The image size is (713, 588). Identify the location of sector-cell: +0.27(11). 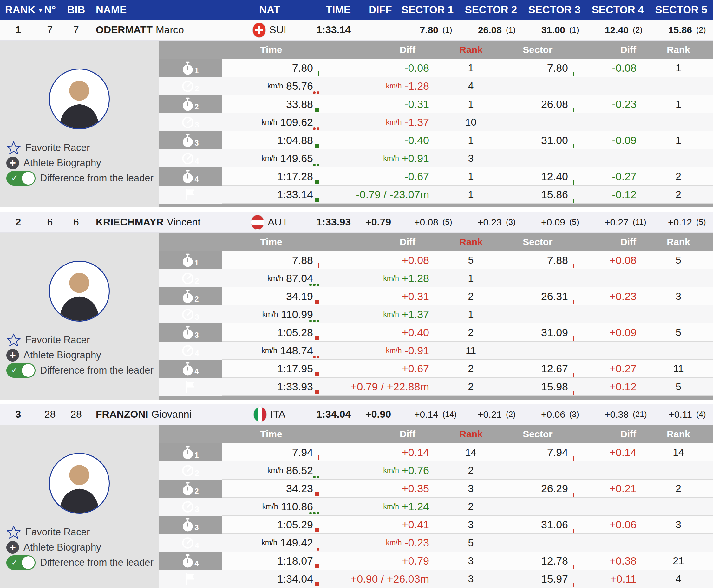
(618, 222).